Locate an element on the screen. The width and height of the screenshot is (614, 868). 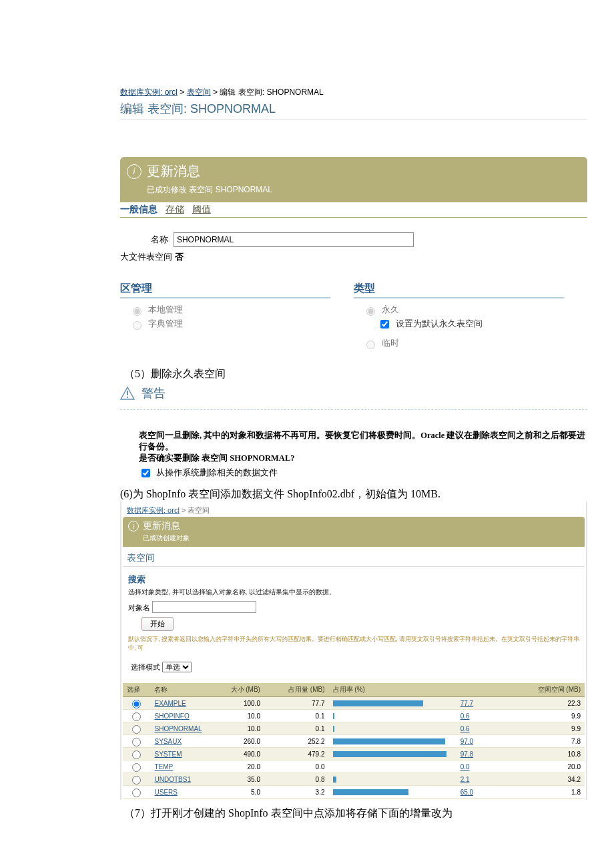
table-row: UNDOTBS135.00.82.134.2 is located at coordinates (354, 780).